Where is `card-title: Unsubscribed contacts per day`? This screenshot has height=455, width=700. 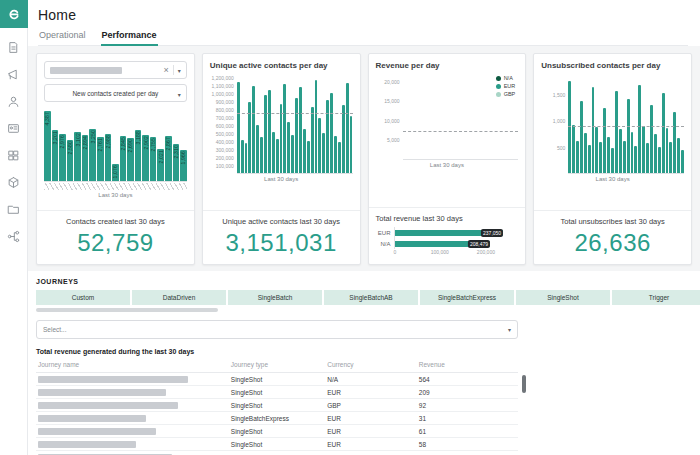
card-title: Unsubscribed contacts per day is located at coordinates (612, 66).